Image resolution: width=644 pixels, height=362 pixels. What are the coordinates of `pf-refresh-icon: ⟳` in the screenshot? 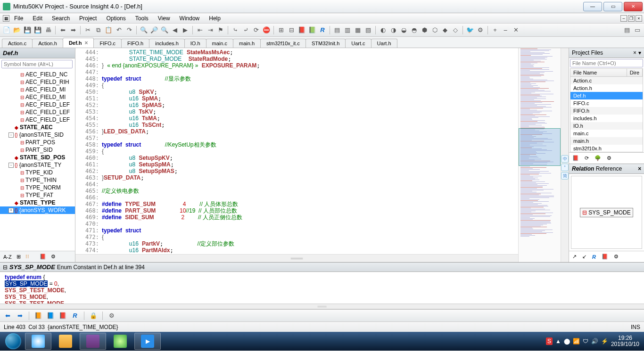 It's located at (586, 158).